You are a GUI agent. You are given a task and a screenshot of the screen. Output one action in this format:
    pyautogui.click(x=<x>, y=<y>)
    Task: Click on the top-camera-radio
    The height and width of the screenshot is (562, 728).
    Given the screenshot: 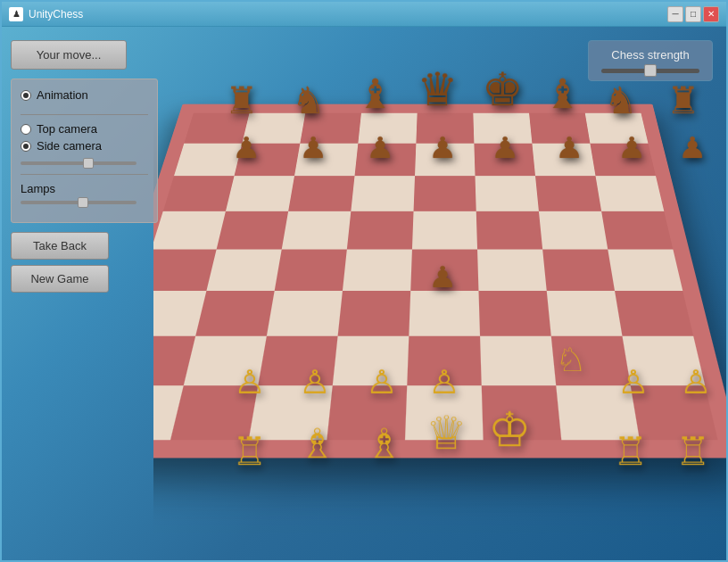 What is the action you would take?
    pyautogui.click(x=26, y=129)
    